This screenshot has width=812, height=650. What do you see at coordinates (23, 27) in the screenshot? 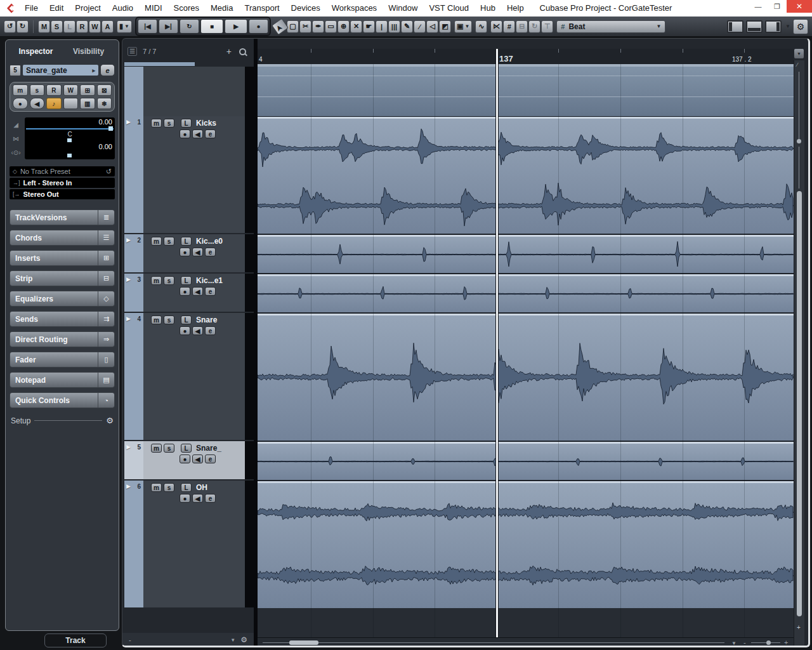
I see `redo-button: ↻` at bounding box center [23, 27].